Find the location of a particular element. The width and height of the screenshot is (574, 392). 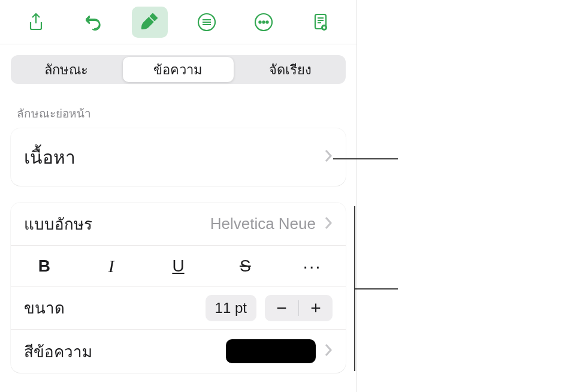

strikethrough-button: S is located at coordinates (245, 266).